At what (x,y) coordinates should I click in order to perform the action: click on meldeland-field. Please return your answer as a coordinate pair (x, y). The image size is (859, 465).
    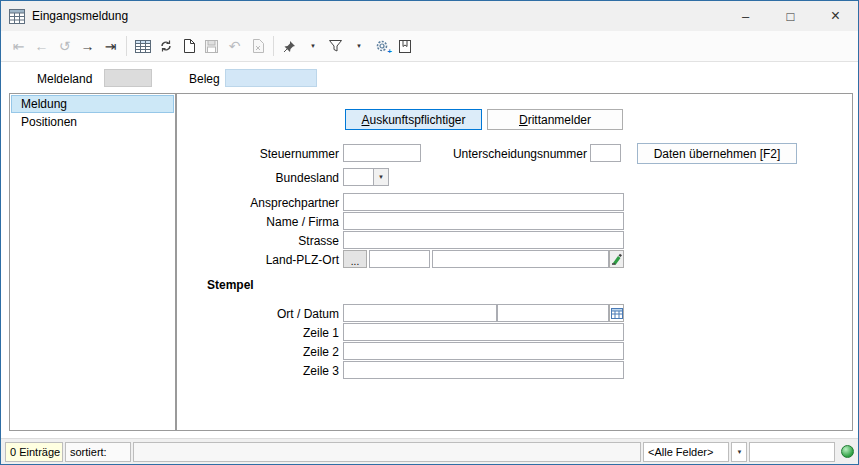
    Looking at the image, I should click on (128, 78).